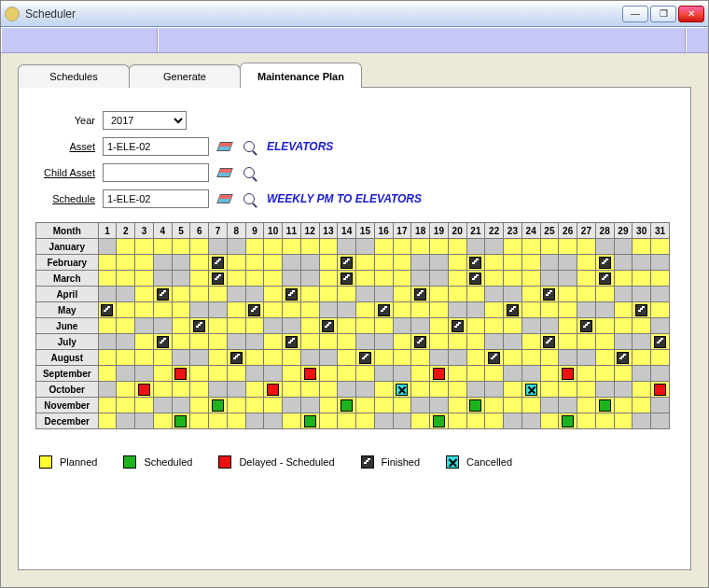 Image resolution: width=709 pixels, height=588 pixels. Describe the element at coordinates (225, 173) in the screenshot. I see `child-clear-icon` at that location.